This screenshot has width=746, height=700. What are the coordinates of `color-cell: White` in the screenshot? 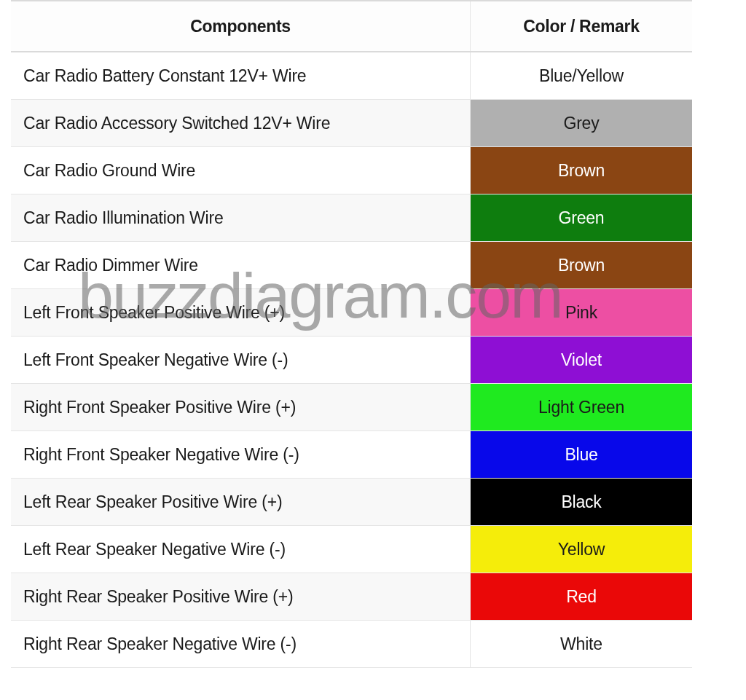 It's located at (581, 644).